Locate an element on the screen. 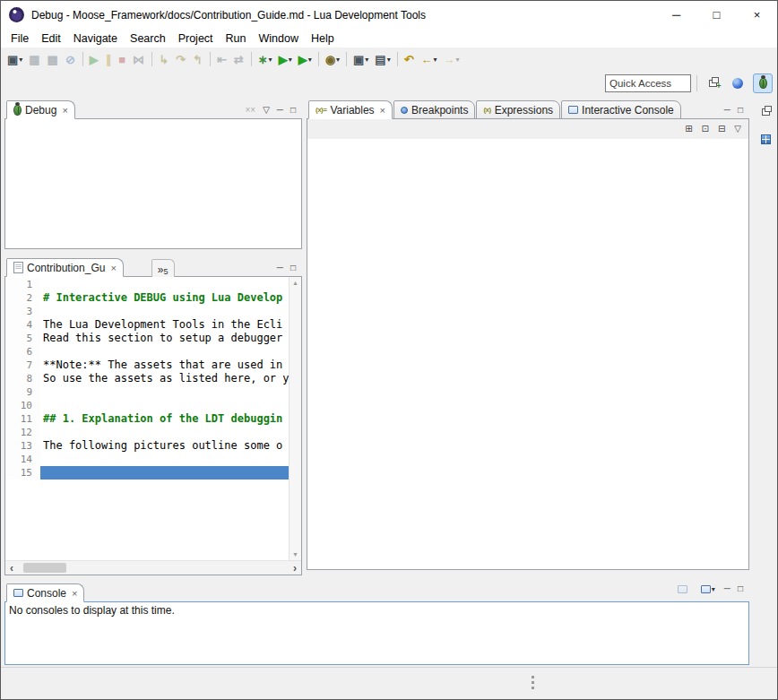 This screenshot has height=700, width=778. external-tools-icon: ▶▾ is located at coordinates (305, 59).